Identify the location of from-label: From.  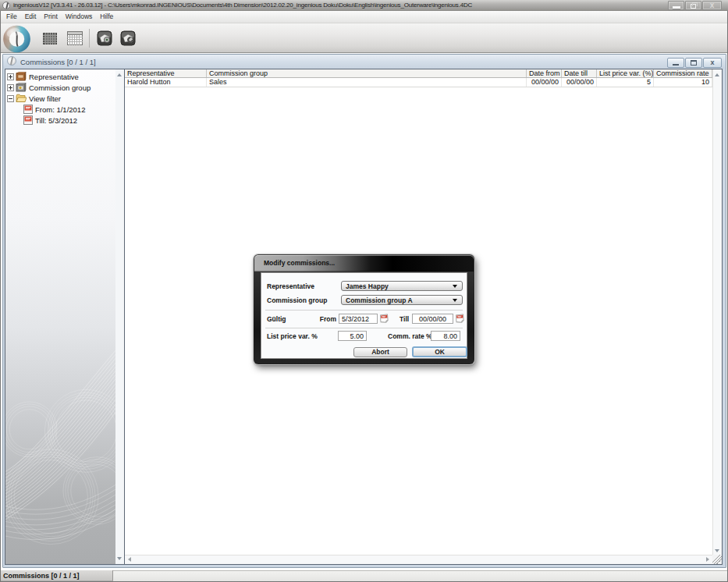
(326, 319).